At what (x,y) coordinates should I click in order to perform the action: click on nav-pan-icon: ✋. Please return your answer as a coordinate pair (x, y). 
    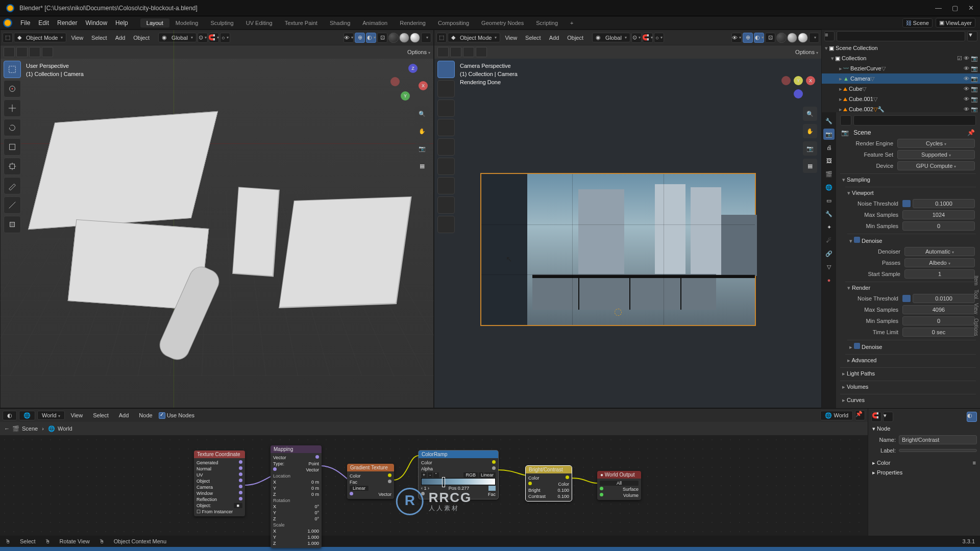
    Looking at the image, I should click on (422, 131).